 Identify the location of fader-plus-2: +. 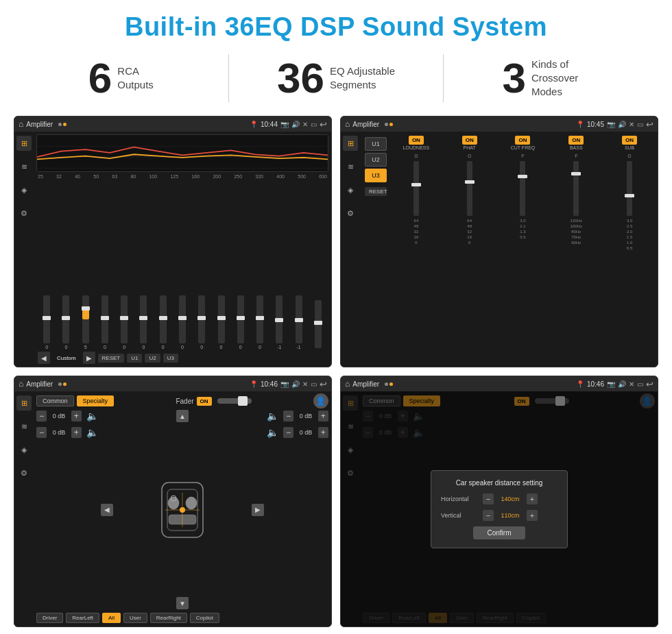
(77, 432).